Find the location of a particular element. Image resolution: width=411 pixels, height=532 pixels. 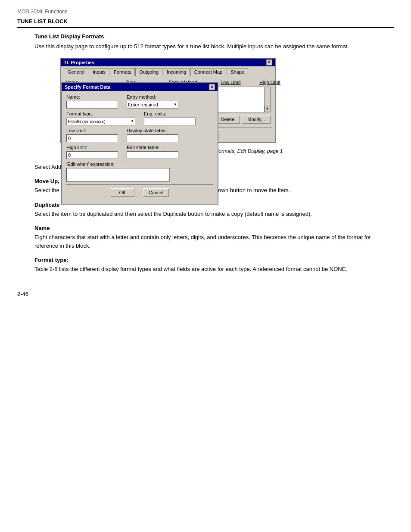

display-state-input is located at coordinates (153, 138).